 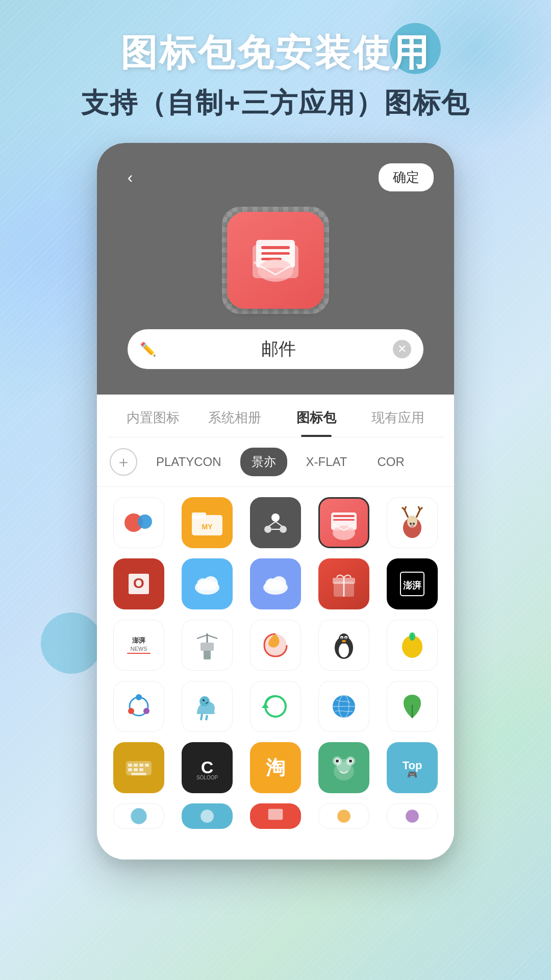 What do you see at coordinates (139, 706) in the screenshot?
I see `icon-quark` at bounding box center [139, 706].